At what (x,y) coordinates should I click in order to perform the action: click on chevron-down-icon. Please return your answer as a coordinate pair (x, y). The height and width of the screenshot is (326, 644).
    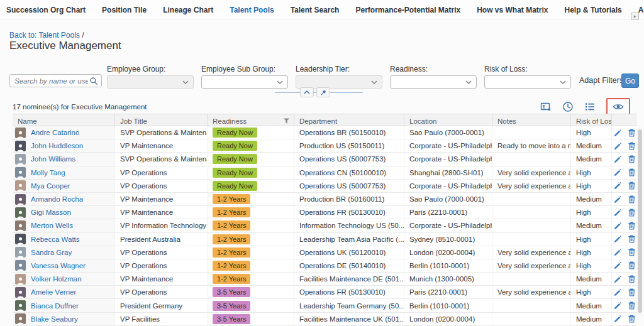
    Looking at the image, I should click on (563, 82).